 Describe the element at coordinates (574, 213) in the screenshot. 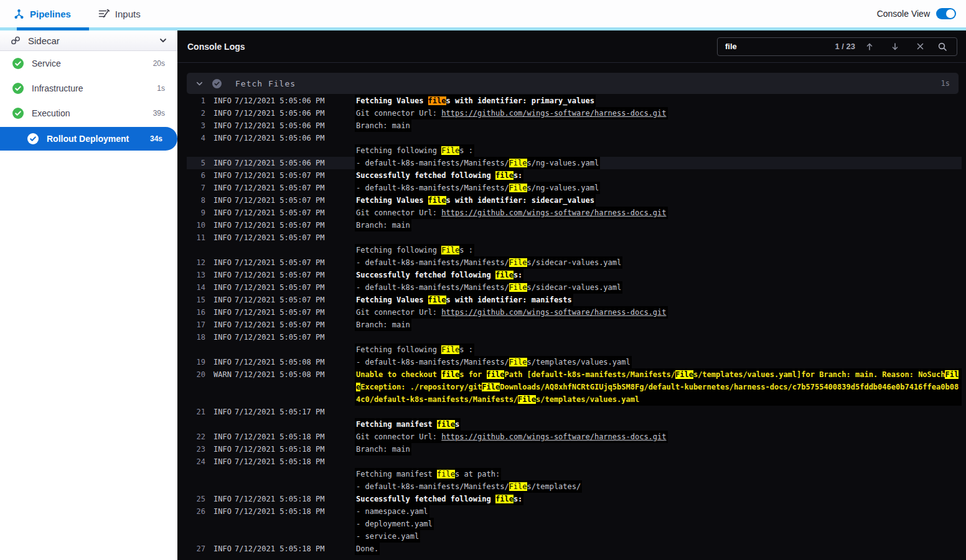

I see `log-row: 9INFO7/12/2021 5:05:07 PMGit connector U…` at that location.